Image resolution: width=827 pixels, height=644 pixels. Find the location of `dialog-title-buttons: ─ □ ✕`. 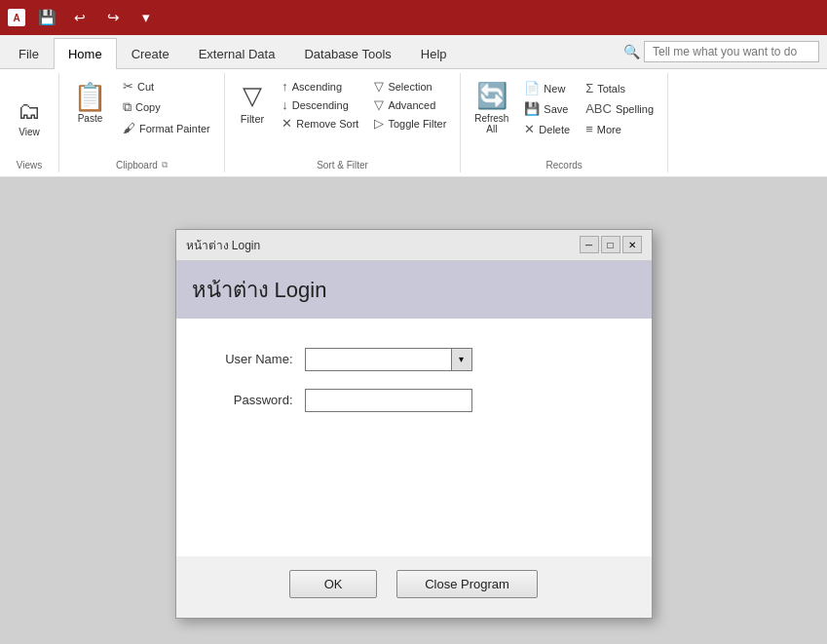

dialog-title-buttons: ─ □ ✕ is located at coordinates (611, 245).